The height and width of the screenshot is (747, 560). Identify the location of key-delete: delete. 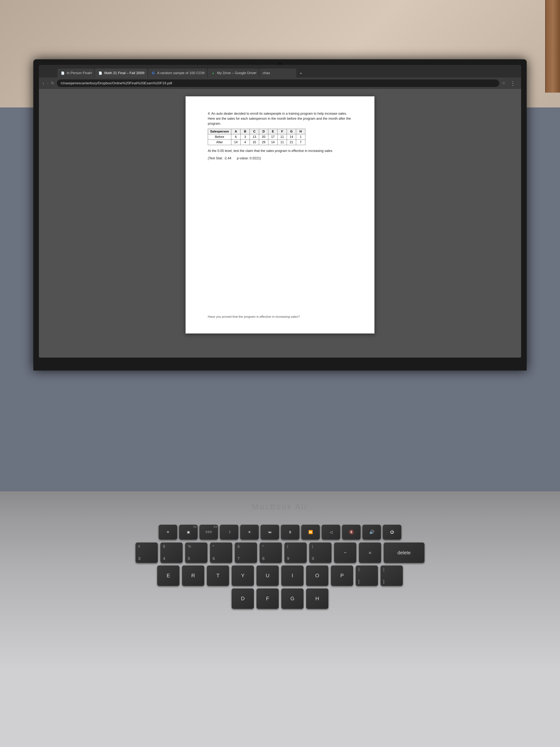
(404, 552).